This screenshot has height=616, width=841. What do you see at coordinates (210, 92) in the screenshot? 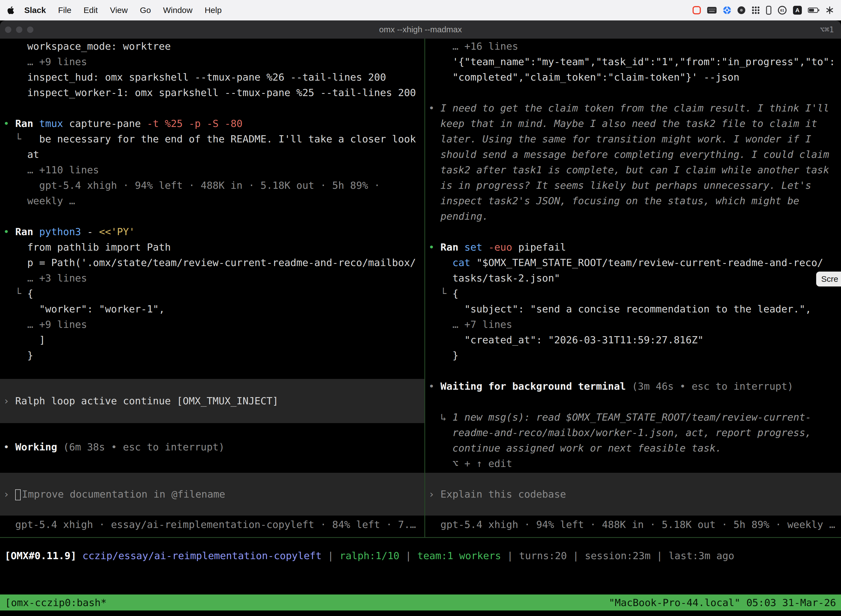
I see `text-segment: inspect_worker-1: omx sparkshell --tmux-…` at bounding box center [210, 92].